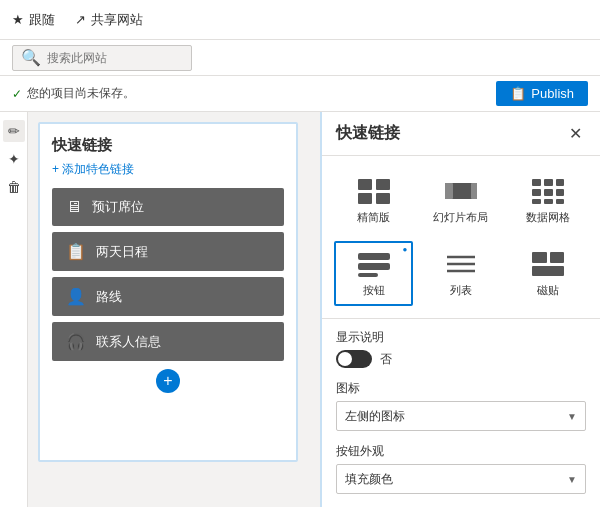  Describe the element at coordinates (548, 274) in the screenshot. I see `layout-tiles: 磁贴` at that location.